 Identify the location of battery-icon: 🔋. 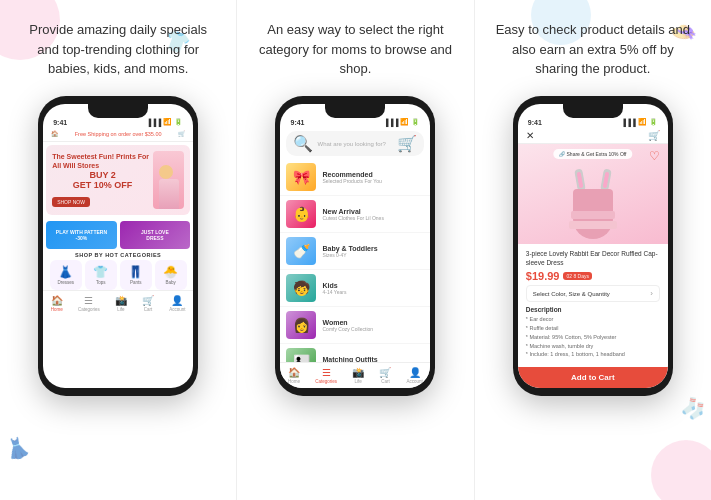
(178, 122).